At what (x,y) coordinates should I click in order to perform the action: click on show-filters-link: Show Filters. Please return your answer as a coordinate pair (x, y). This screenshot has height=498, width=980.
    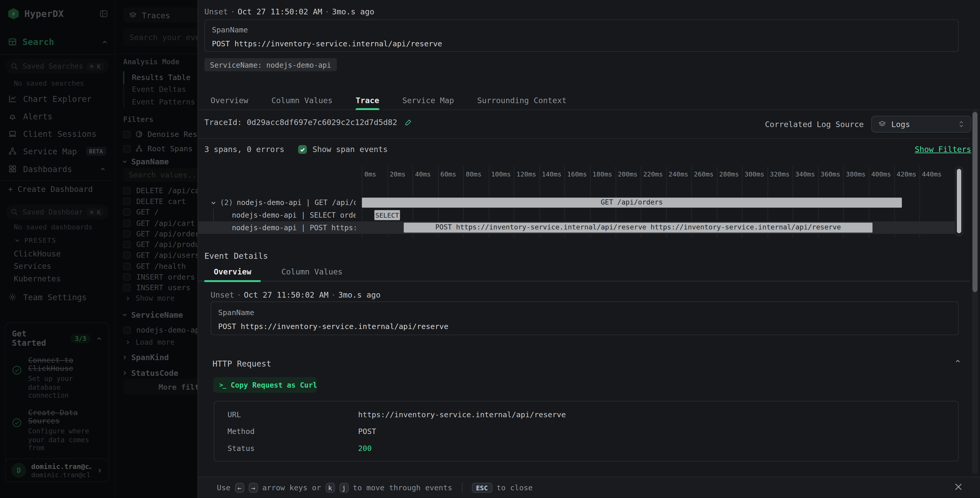
    Looking at the image, I should click on (943, 149).